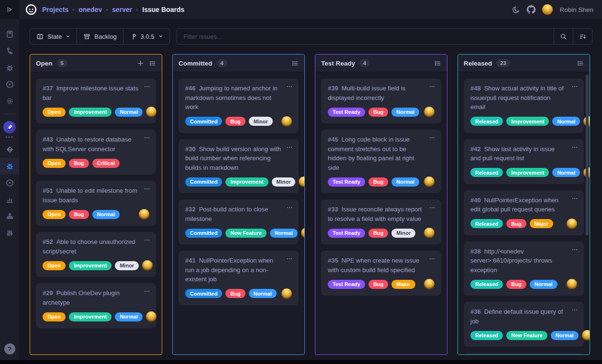 The height and width of the screenshot is (364, 602). I want to click on issue-card: #29Publish OneDev plugin archetype OpenI…, so click(96, 306).